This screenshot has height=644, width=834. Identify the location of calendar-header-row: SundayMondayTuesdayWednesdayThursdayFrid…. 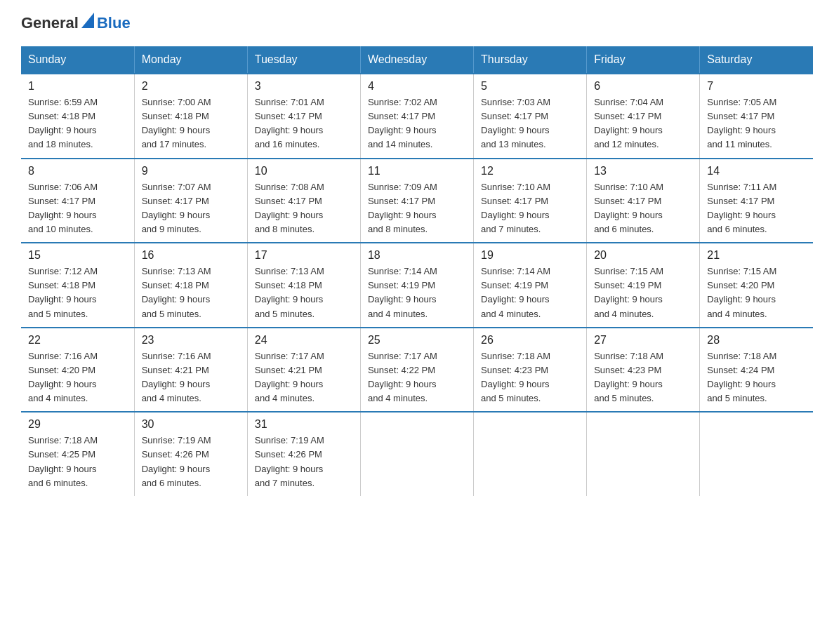
(417, 60).